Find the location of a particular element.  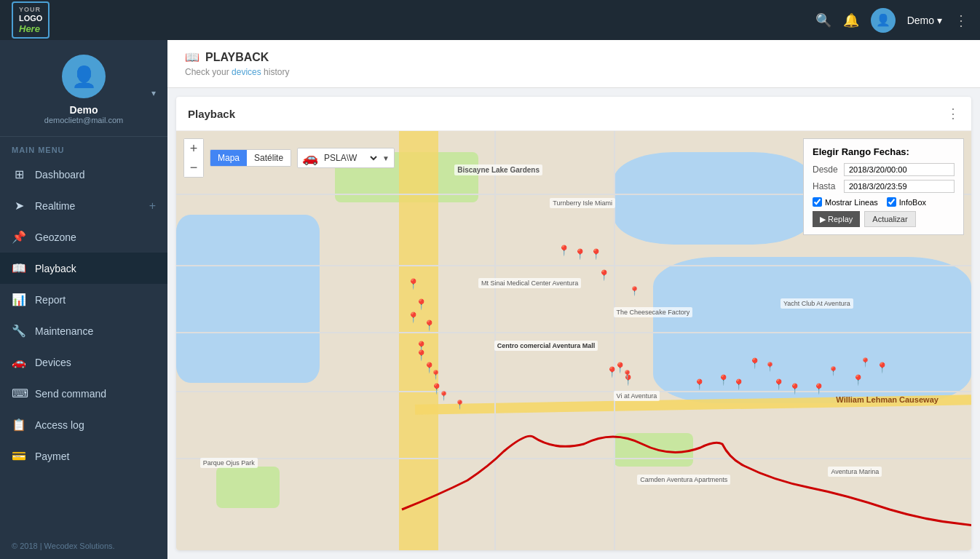

subtitle-link: devices is located at coordinates (246, 72).